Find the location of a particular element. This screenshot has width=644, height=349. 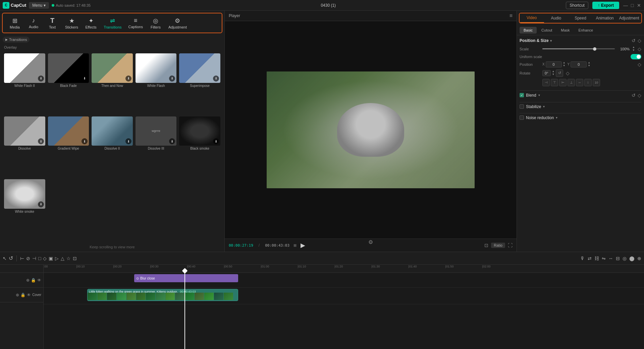

video-add-icon: ⊕ is located at coordinates (17, 295).